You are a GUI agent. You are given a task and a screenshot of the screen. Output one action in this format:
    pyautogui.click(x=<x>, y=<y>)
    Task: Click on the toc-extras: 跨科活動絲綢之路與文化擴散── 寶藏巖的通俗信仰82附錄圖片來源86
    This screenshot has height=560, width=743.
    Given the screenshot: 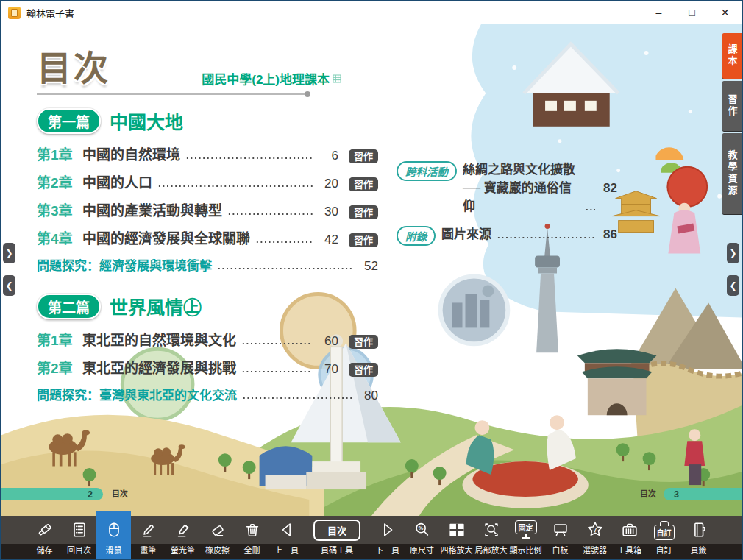 What is the action you would take?
    pyautogui.click(x=507, y=208)
    